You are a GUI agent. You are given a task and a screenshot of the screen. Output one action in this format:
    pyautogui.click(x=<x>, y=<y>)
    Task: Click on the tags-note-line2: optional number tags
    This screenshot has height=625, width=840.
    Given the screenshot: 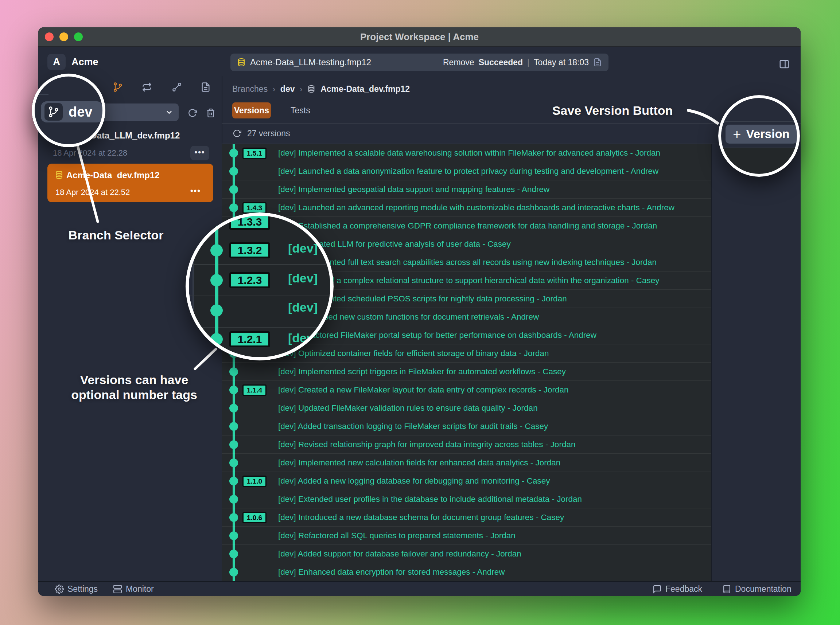 What is the action you would take?
    pyautogui.click(x=134, y=395)
    